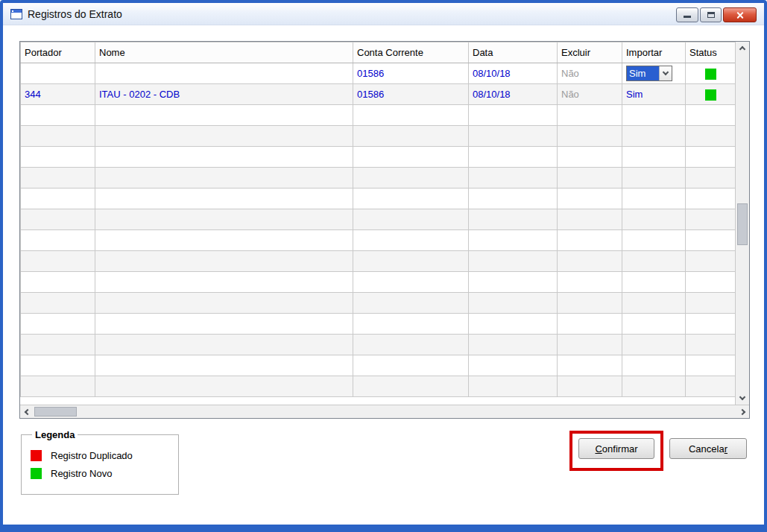  Describe the element at coordinates (687, 15) in the screenshot. I see `minimize-button` at that location.